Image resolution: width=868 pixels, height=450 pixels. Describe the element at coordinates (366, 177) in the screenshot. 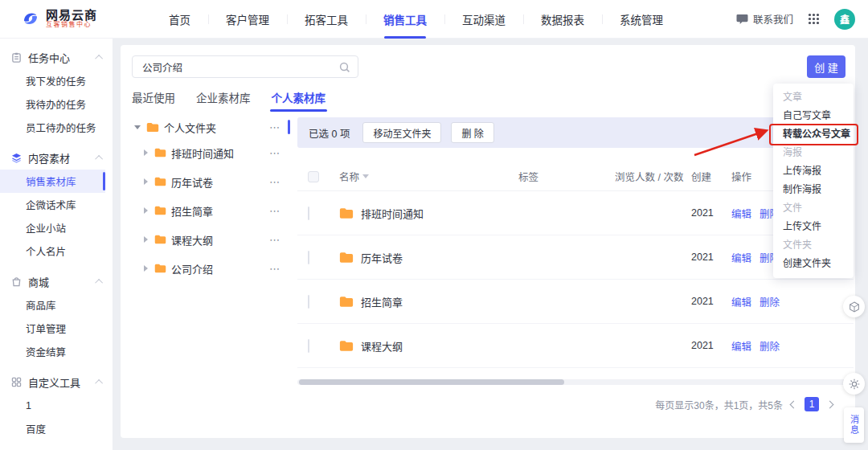

I see `sort-icon` at that location.